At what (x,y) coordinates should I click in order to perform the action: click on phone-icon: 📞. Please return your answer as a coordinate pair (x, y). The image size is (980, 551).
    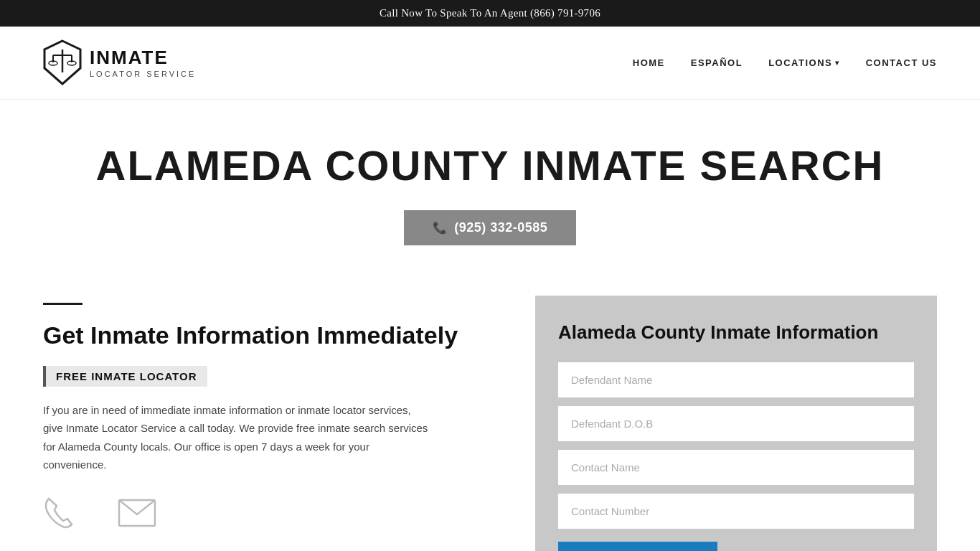
    Looking at the image, I should click on (440, 228).